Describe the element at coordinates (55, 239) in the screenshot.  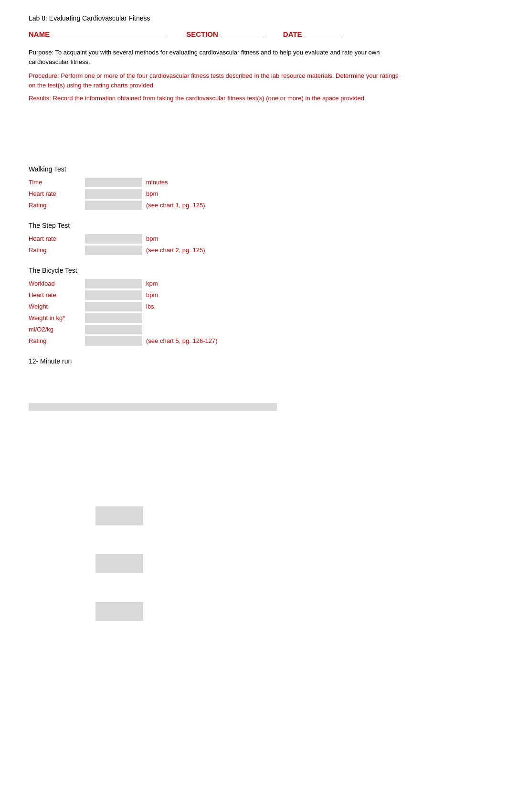
I see `step-heartrate-label: Heart rate` at that location.